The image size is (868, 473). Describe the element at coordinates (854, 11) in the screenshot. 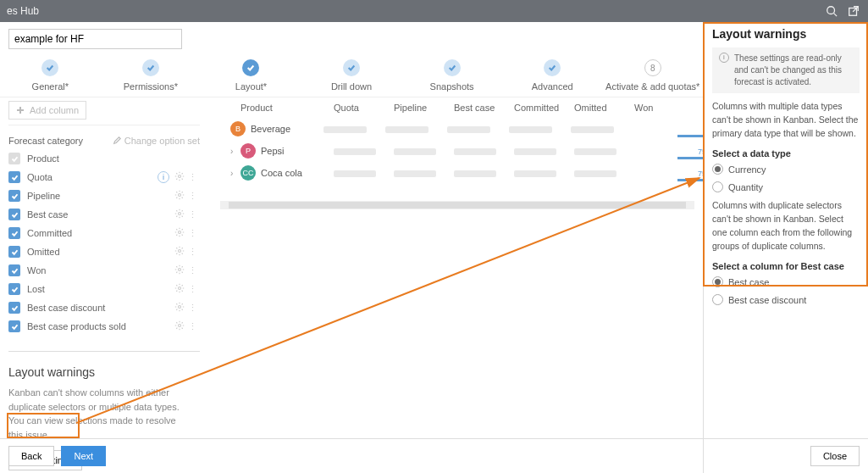

I see `popout-icon` at that location.